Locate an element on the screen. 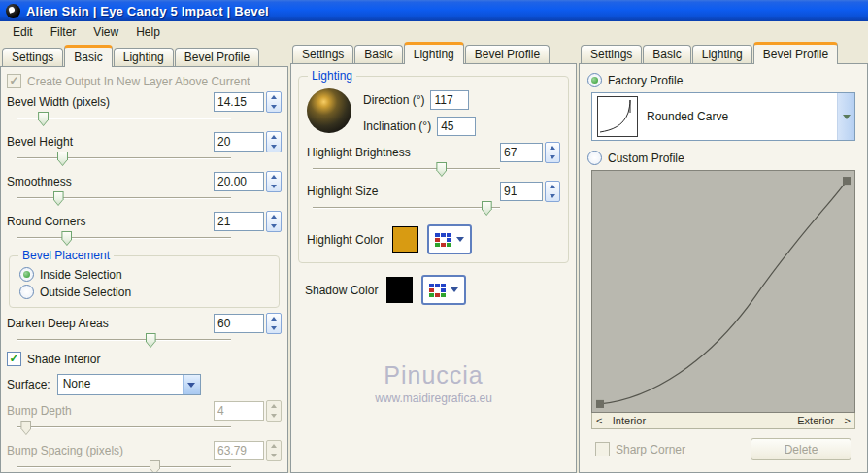 The image size is (868, 473). create-output-checkbox is located at coordinates (14, 82).